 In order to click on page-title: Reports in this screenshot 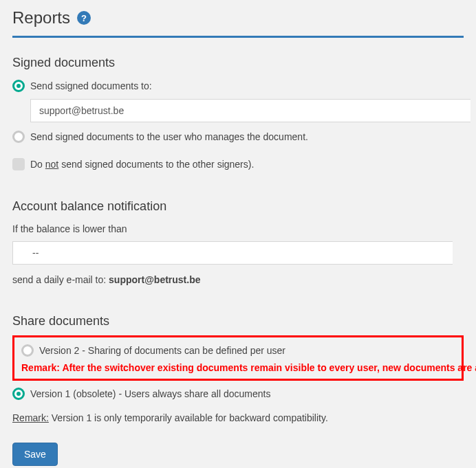, I will do `click(41, 18)`.